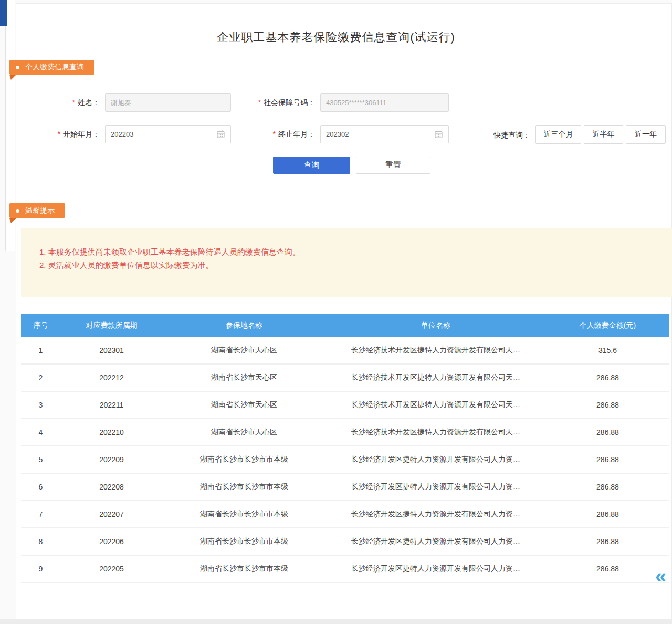  I want to click on start-month-input: 202203, so click(168, 134).